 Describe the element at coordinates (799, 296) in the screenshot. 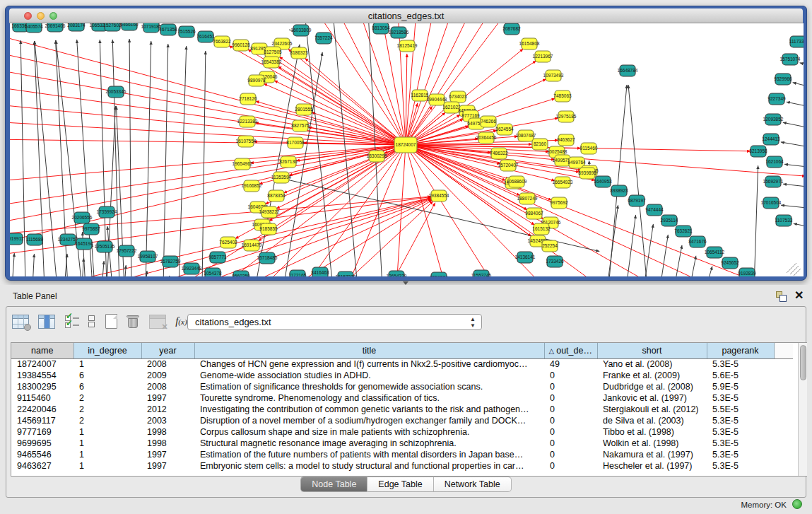

I see `close-panel-icon: ✕` at that location.